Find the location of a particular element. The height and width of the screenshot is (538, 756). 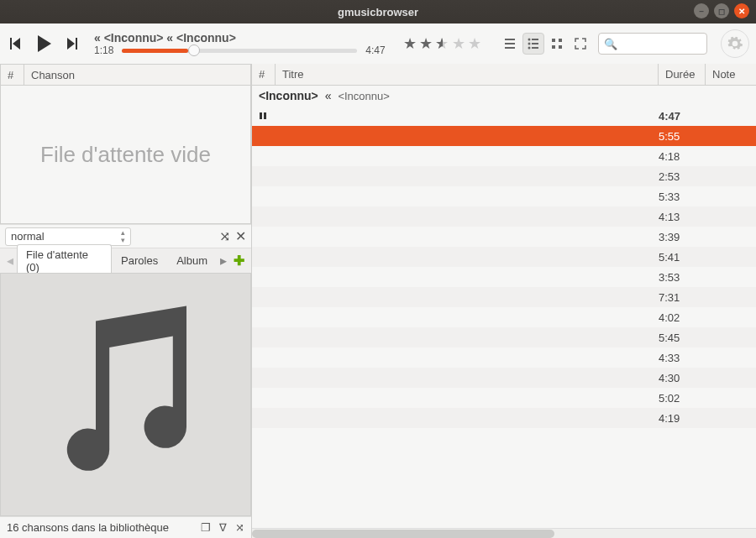

layers-icon: ❐ is located at coordinates (206, 527).